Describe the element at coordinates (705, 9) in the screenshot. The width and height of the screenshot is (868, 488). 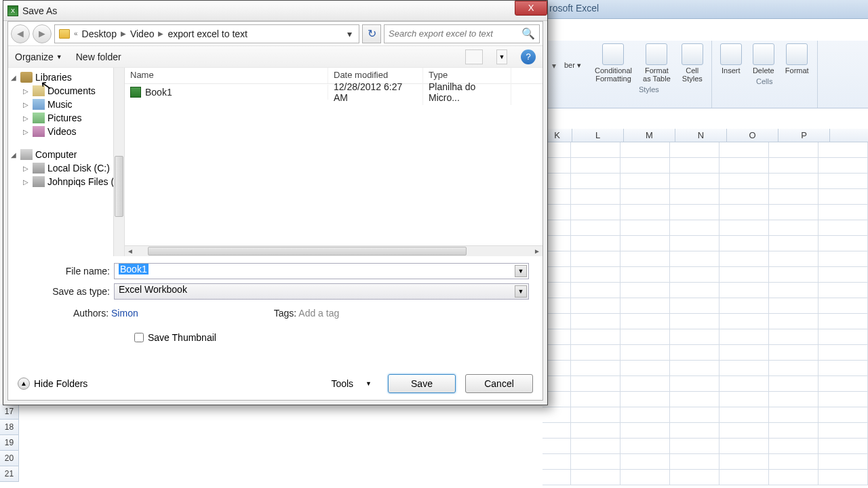
I see `excel-titlebar: rosoft Excel` at that location.